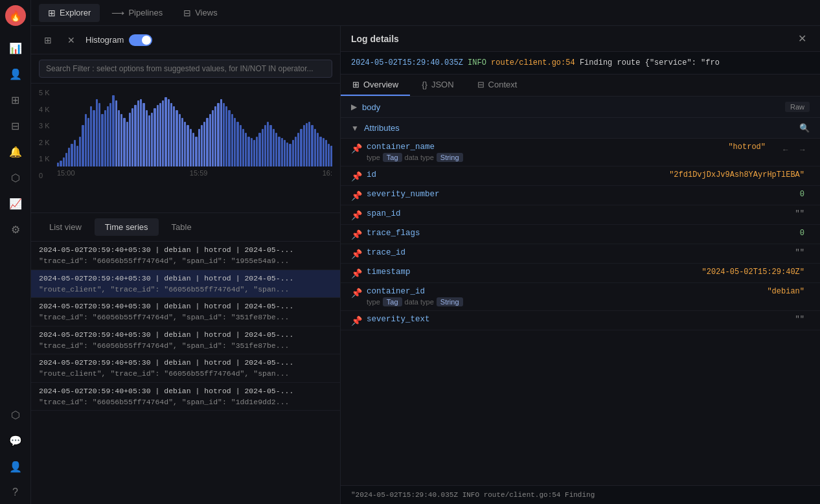  I want to click on attr-row-timestamp: 📌 timestamp "2024-05-02T15:29:40Z", so click(580, 273).